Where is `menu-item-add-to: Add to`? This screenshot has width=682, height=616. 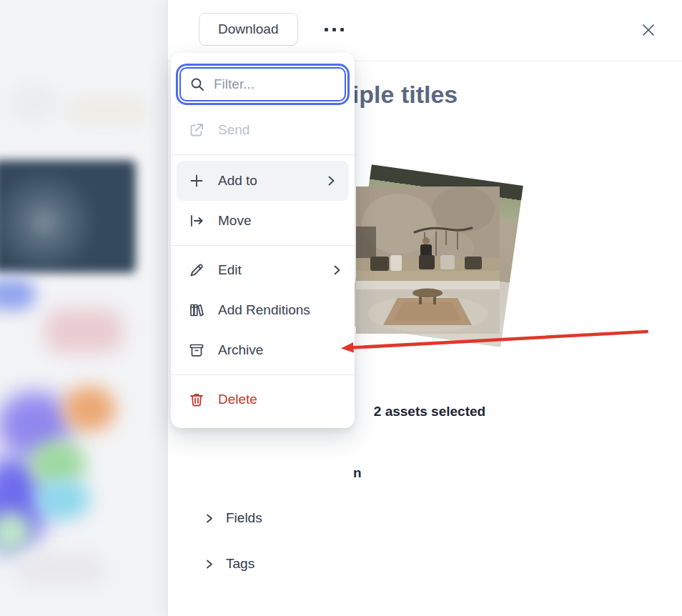 menu-item-add-to: Add to is located at coordinates (263, 181).